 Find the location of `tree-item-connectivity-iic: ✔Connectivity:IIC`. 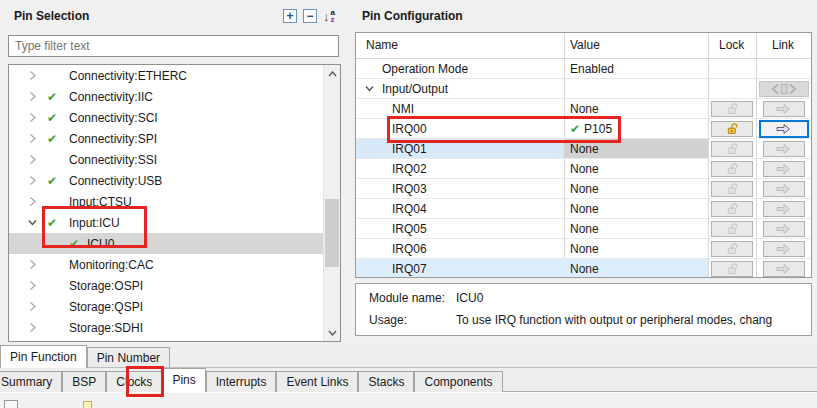

tree-item-connectivity-iic: ✔Connectivity:IIC is located at coordinates (166, 96).